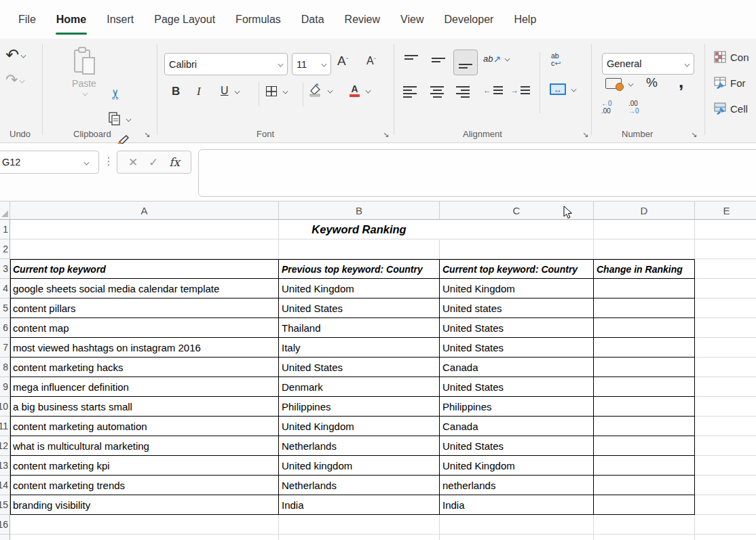  What do you see at coordinates (645, 387) in the screenshot?
I see `cell-D9` at bounding box center [645, 387].